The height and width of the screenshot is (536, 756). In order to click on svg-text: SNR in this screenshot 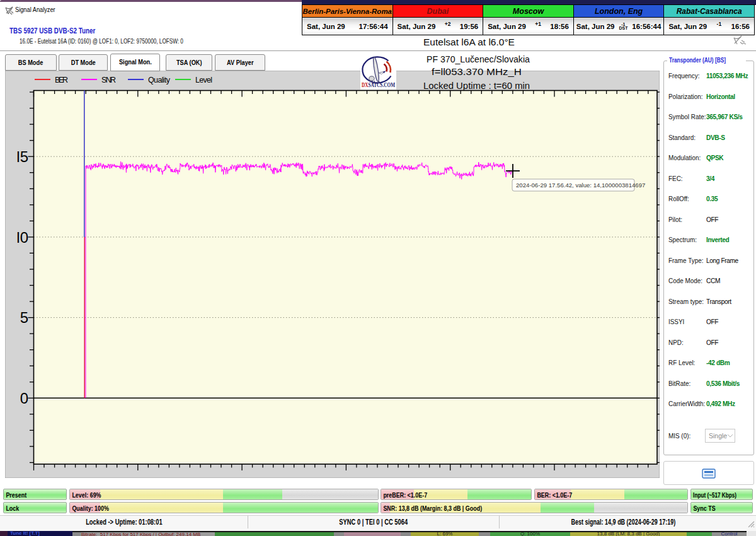, I will do `click(108, 80)`.